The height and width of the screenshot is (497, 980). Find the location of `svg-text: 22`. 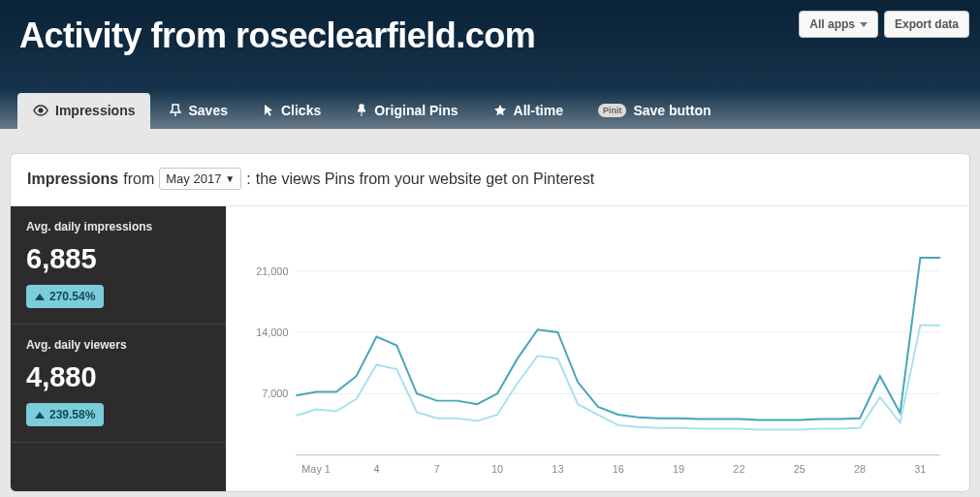

svg-text: 22 is located at coordinates (739, 469).